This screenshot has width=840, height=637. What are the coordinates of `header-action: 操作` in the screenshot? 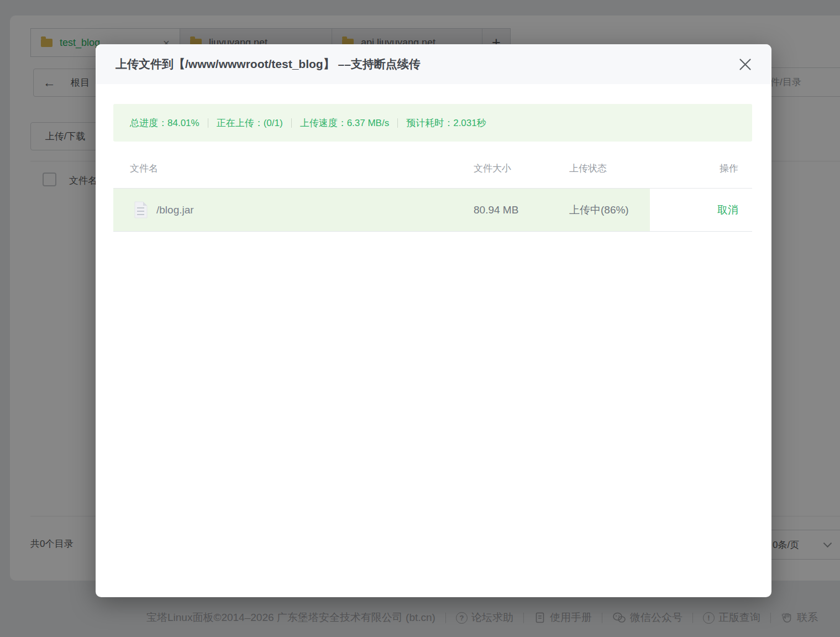 It's located at (733, 168).